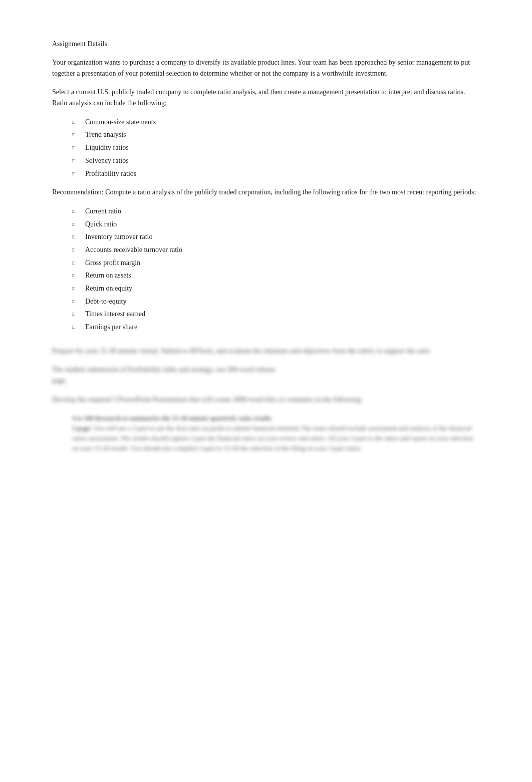 The image size is (532, 782). Describe the element at coordinates (266, 289) in the screenshot. I see `list-item: □ Return on equity` at that location.